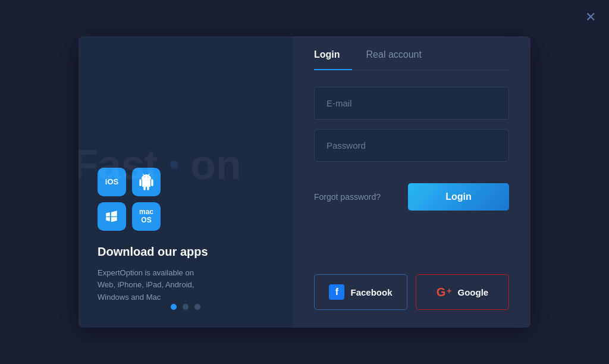  Describe the element at coordinates (463, 292) in the screenshot. I see `google-login-button: G+ Google` at that location.